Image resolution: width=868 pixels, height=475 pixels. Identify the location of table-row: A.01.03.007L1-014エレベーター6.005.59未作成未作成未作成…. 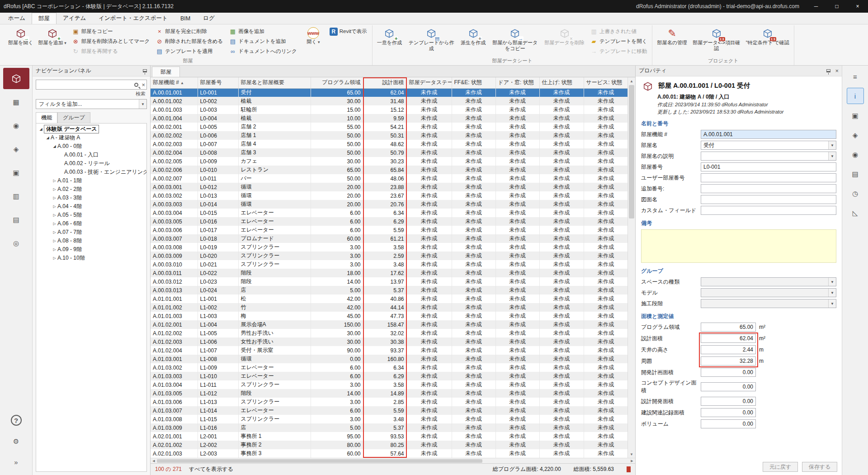
(389, 411).